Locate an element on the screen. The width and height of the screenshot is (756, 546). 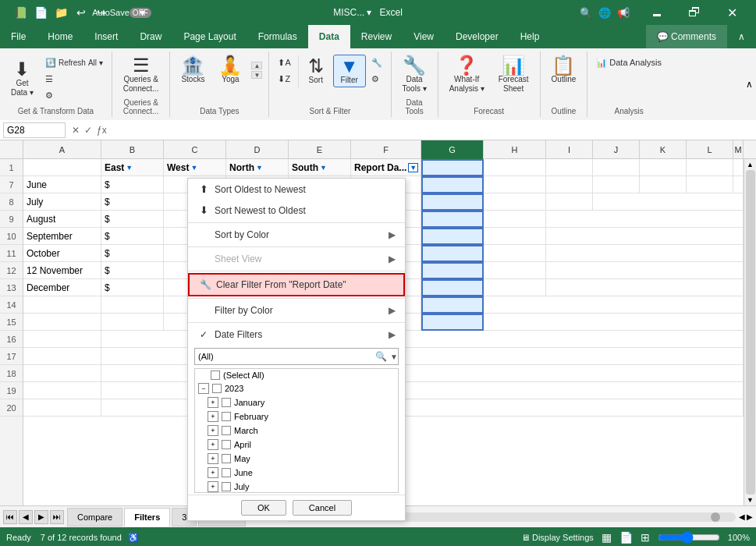
autosave-toggle: AutoSave OFF is located at coordinates (122, 12).